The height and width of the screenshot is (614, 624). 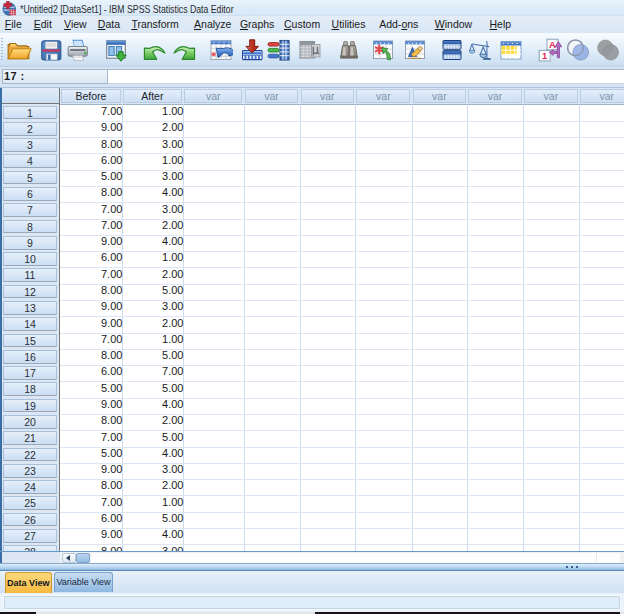 I want to click on svg-text: A, so click(x=552, y=44).